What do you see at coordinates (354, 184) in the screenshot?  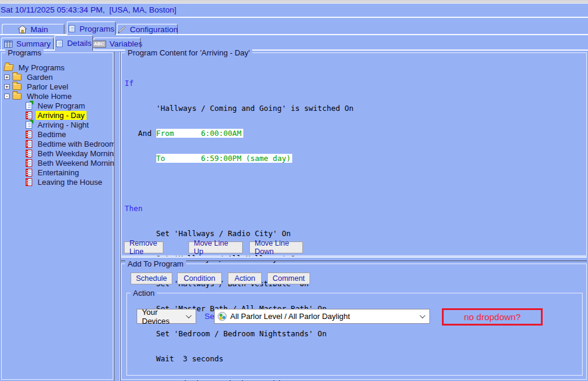 I see `program-line-blank` at bounding box center [354, 184].